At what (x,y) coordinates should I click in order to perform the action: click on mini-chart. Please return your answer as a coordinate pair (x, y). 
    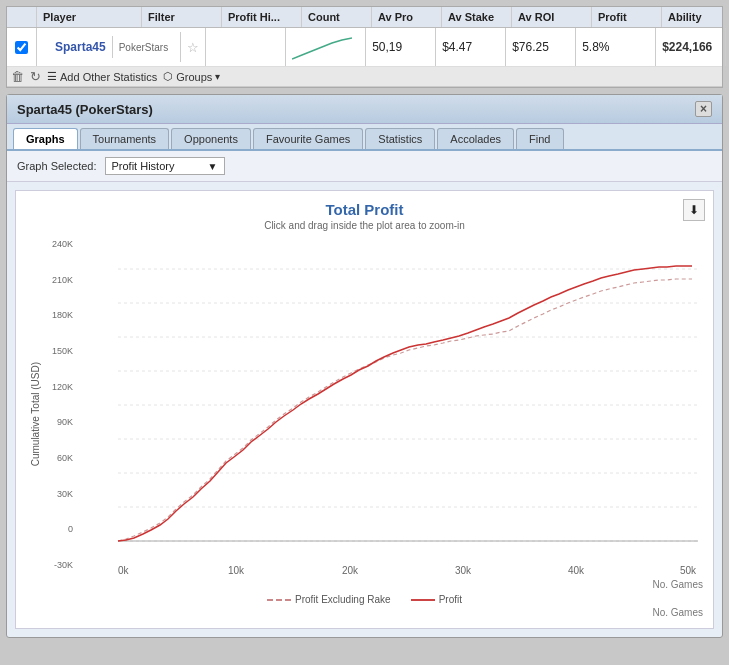
    Looking at the image, I should click on (322, 47).